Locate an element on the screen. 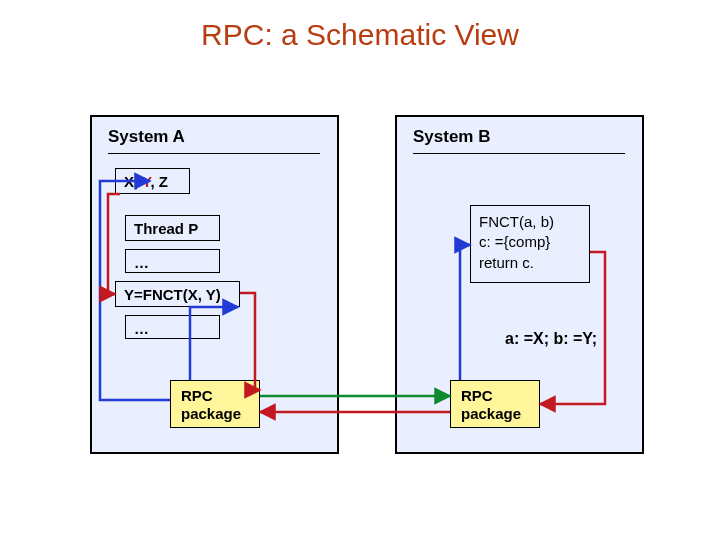  var-y: Y is located at coordinates (144, 182).